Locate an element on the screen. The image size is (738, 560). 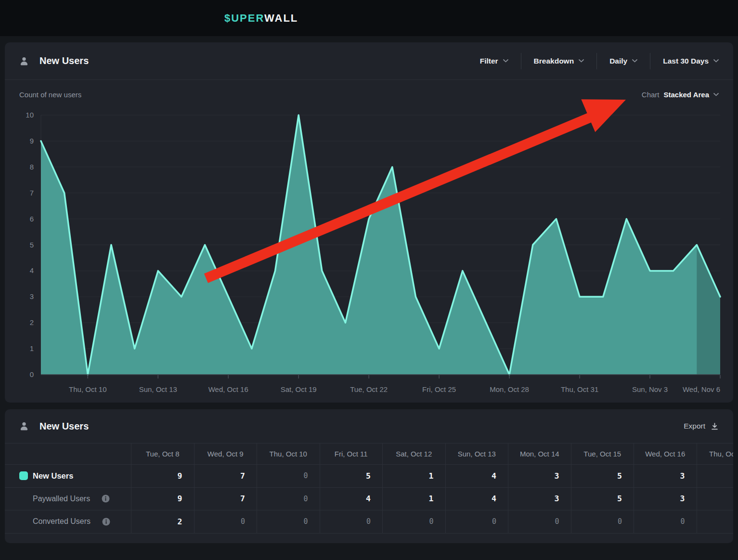
chart-card-title: New Users is located at coordinates (64, 61).